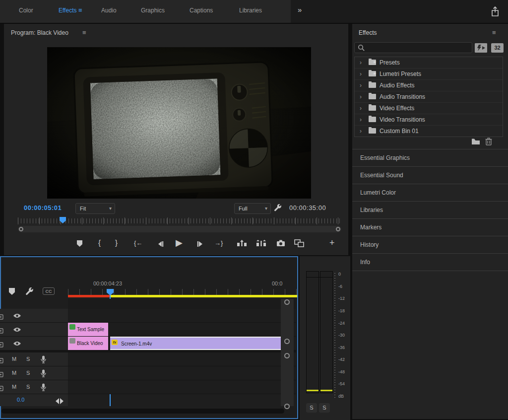 The image size is (508, 420). What do you see at coordinates (430, 227) in the screenshot?
I see `tab-markers: Markers` at bounding box center [430, 227].